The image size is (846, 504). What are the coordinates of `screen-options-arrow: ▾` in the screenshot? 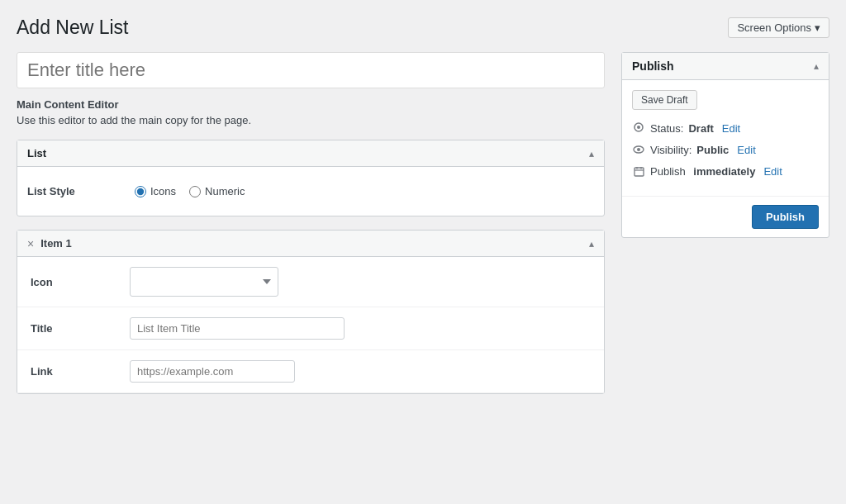 It's located at (818, 28).